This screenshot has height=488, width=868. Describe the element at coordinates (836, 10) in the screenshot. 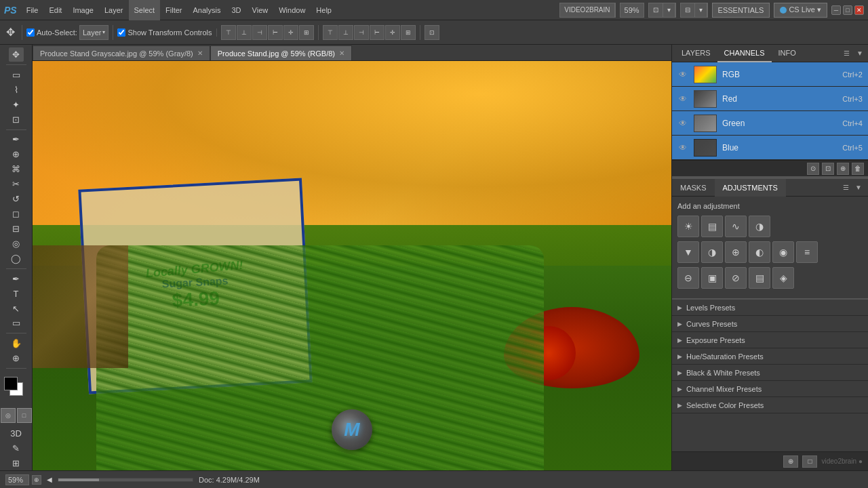

I see `minimize-button: ─` at that location.